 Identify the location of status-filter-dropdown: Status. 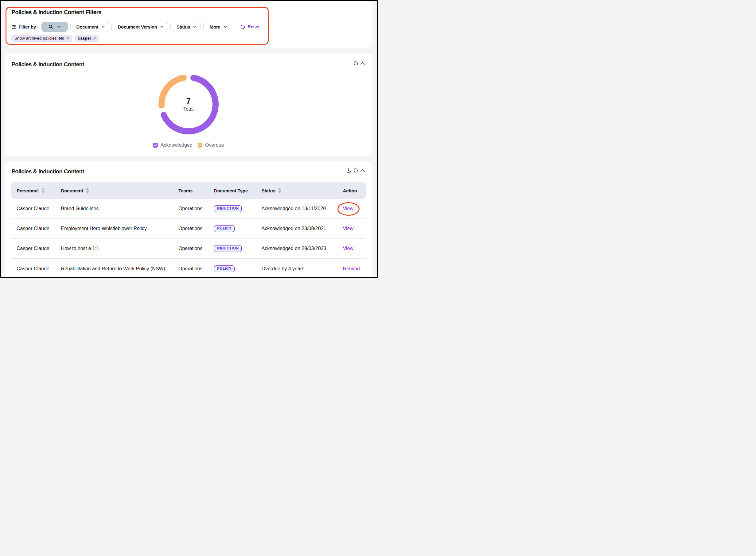
(186, 27).